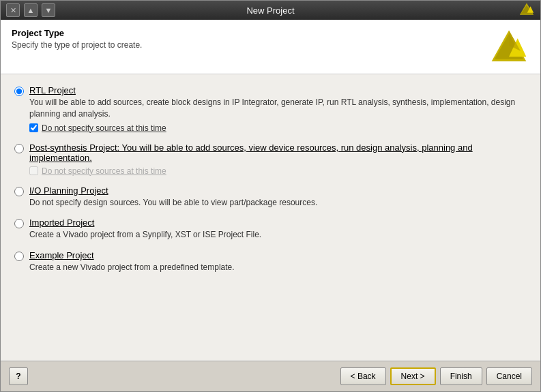 The width and height of the screenshot is (541, 392). What do you see at coordinates (270, 376) in the screenshot?
I see `footer-section: ? < Back Next > Finish Cancel` at bounding box center [270, 376].